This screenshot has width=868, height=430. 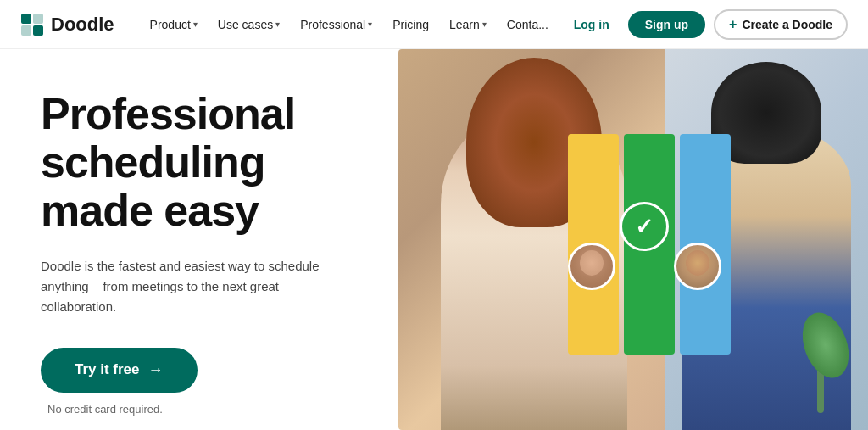 What do you see at coordinates (705, 25) in the screenshot?
I see `nav-actions: Log in Sign up + Create a Doodle` at bounding box center [705, 25].